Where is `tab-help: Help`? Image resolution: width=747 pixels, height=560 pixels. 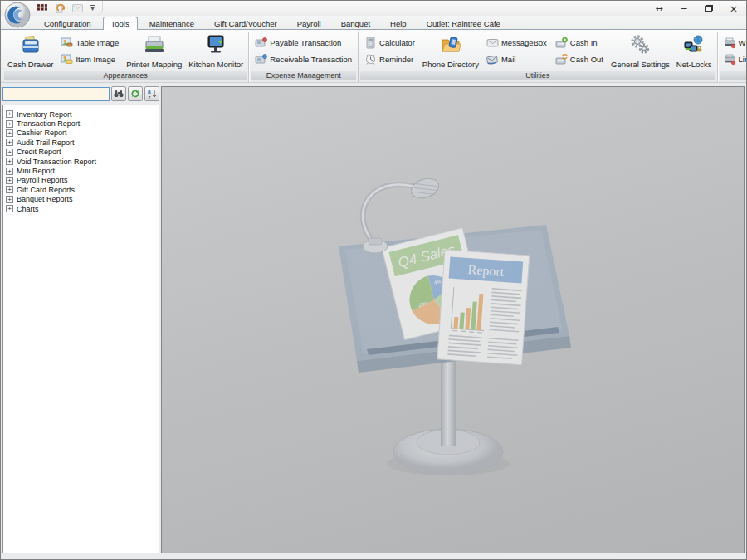 tab-help: Help is located at coordinates (398, 23).